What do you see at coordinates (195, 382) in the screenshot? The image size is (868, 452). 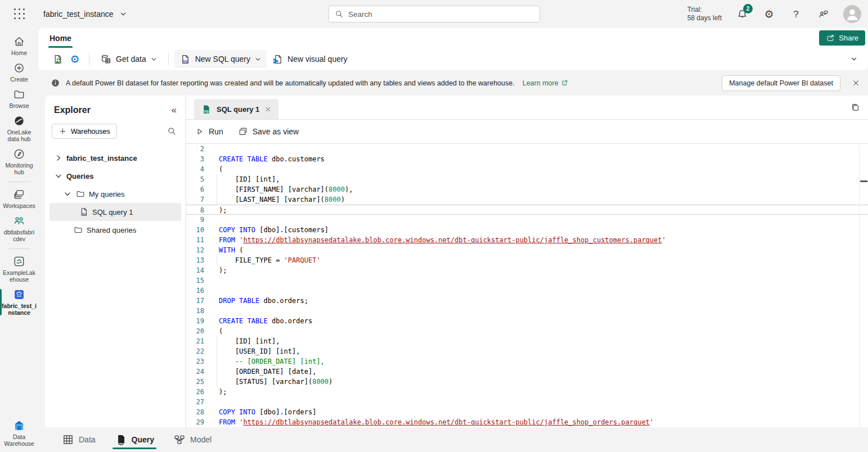 I see `line-number: 25` at bounding box center [195, 382].